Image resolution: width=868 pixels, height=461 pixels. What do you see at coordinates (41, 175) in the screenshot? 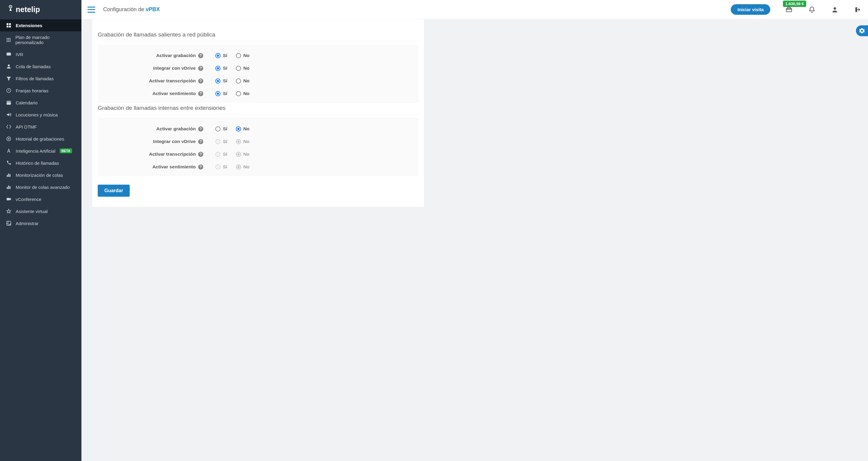
I see `sidebar-item-bars: Monitorización de colas` at bounding box center [41, 175].